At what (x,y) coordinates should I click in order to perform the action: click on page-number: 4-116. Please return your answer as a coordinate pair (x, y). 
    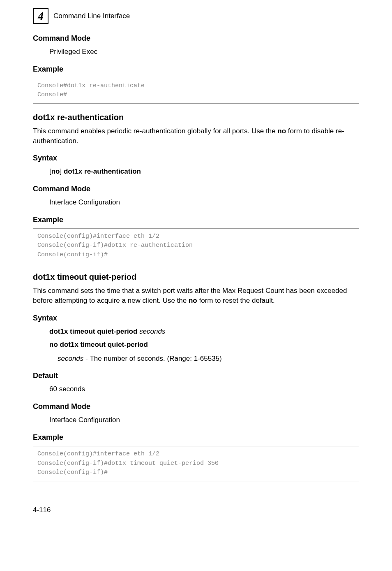
    Looking at the image, I should click on (196, 510).